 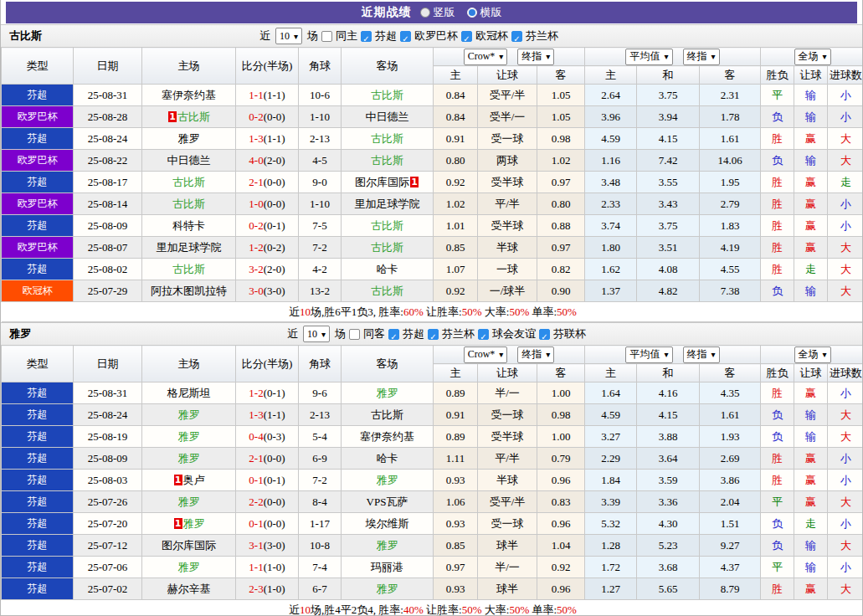 What do you see at coordinates (455, 373) in the screenshot?
I see `sub-column-header: 主` at bounding box center [455, 373].